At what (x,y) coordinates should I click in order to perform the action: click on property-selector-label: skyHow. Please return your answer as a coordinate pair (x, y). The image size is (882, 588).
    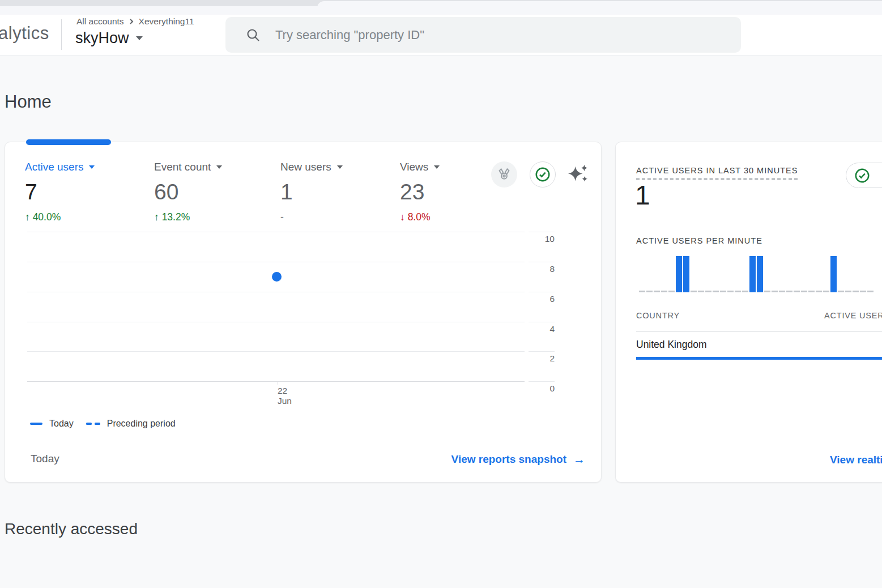
    Looking at the image, I should click on (102, 39).